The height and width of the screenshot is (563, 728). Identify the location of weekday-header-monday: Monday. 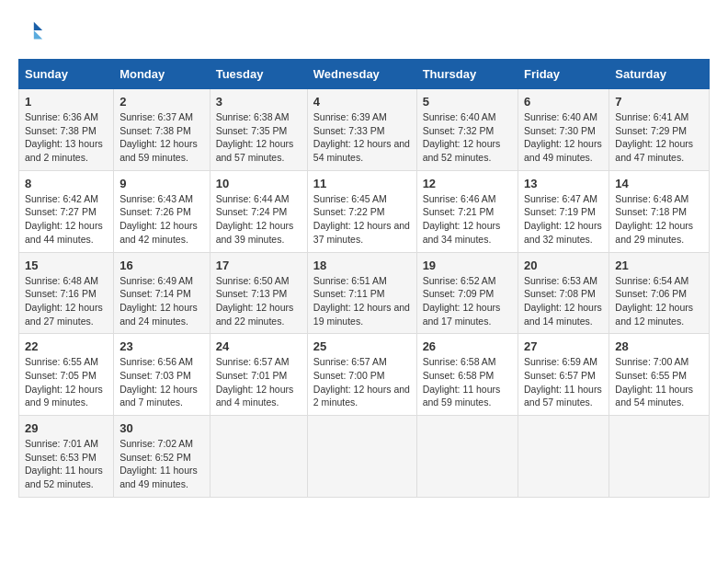
(162, 75).